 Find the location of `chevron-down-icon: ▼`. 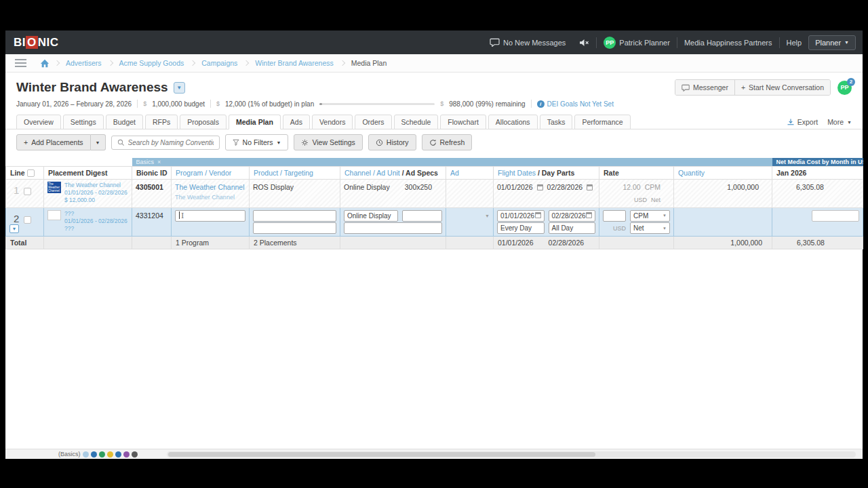

chevron-down-icon: ▼ is located at coordinates (487, 216).